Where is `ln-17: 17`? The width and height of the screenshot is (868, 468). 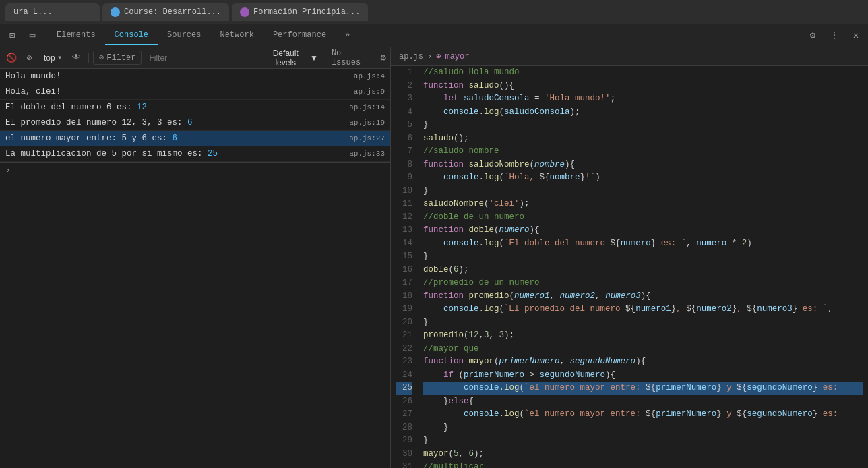 ln-17: 17 is located at coordinates (404, 283).